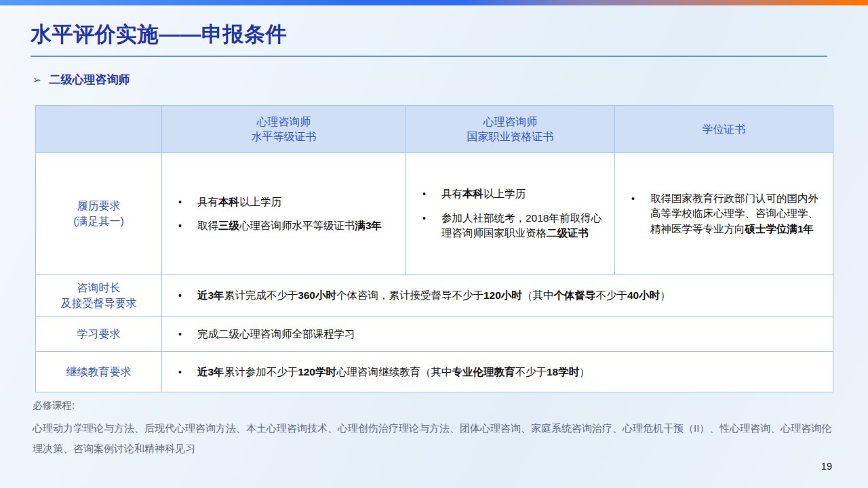  What do you see at coordinates (435, 372) in the screenshot?
I see `table-row-continuing-education: 继续教育要求 •近3年累计参加不少于120学时心理咨询继续教育（其中专业伦理教育…` at bounding box center [435, 372].